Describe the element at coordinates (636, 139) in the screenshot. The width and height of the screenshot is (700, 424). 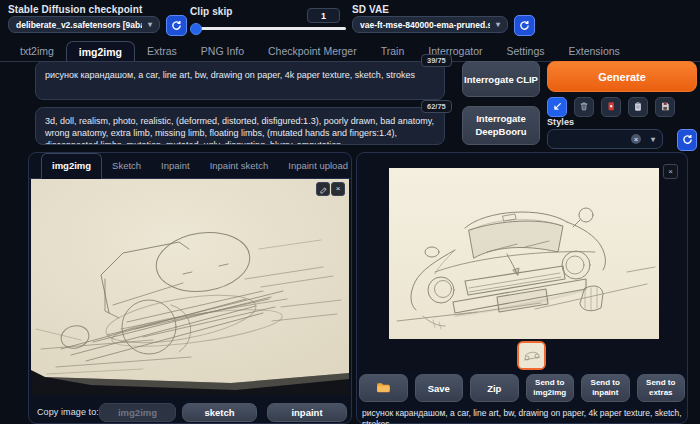
I see `styles-clear-icon: ×` at that location.